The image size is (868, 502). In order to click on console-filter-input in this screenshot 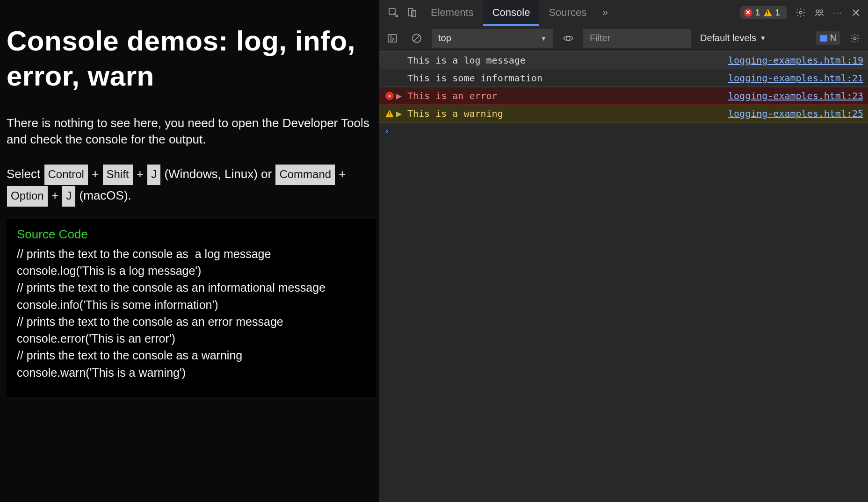, I will do `click(637, 38)`.